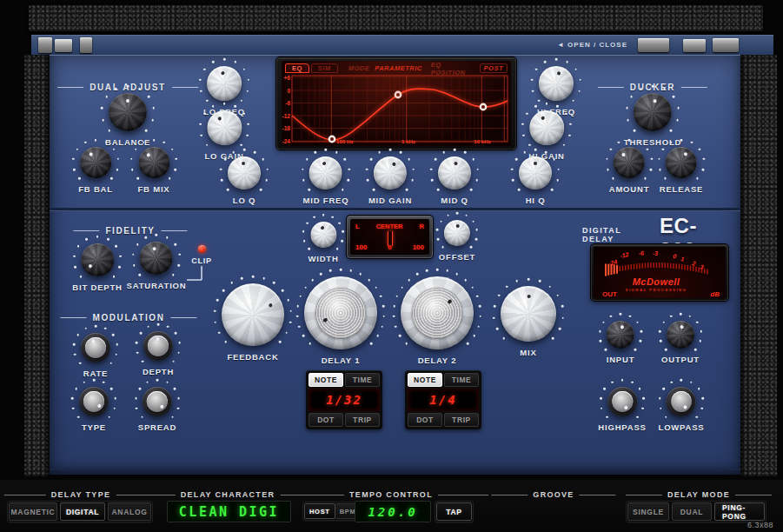 The height and width of the screenshot is (532, 783). What do you see at coordinates (97, 260) in the screenshot?
I see `bit-depth-knob` at bounding box center [97, 260].